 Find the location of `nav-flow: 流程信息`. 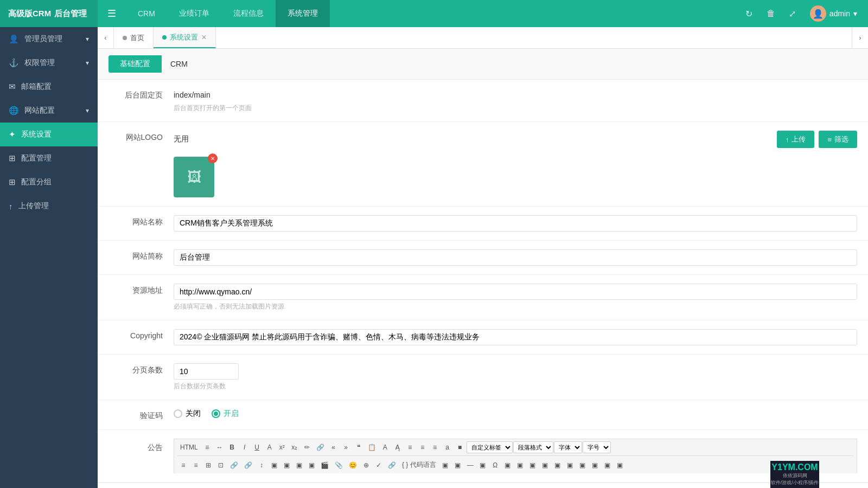

nav-flow: 流程信息 is located at coordinates (248, 14).